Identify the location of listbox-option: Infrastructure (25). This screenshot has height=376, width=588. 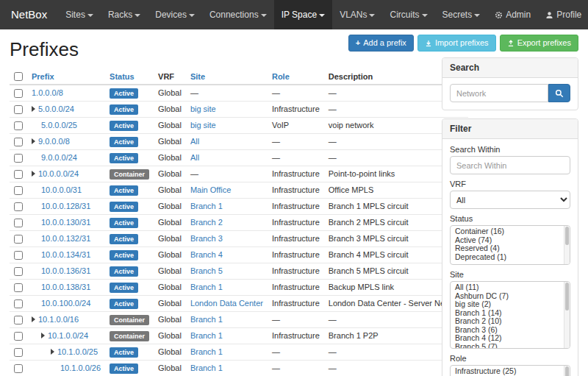
(510, 372).